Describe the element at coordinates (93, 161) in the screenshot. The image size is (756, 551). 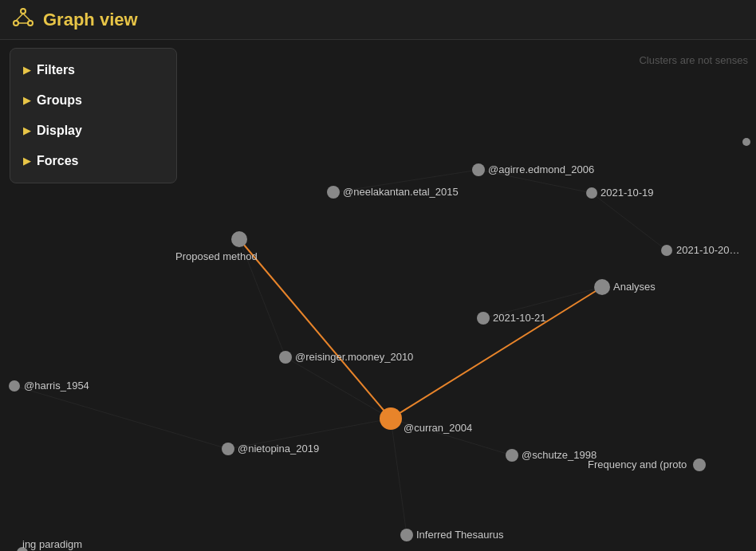
I see `sidebar-item-forces: ▶ Forces` at that location.